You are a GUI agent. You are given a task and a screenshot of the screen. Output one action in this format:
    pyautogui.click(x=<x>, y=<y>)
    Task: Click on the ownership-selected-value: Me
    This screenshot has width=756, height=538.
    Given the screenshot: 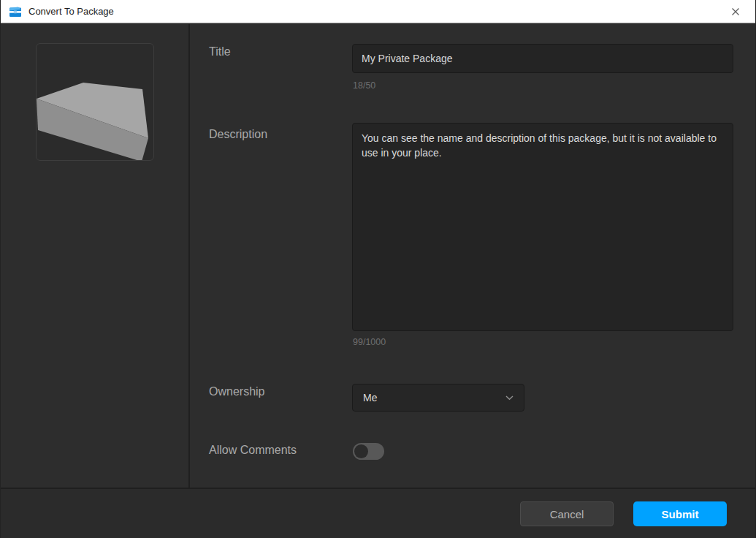 What is the action you would take?
    pyautogui.click(x=370, y=398)
    